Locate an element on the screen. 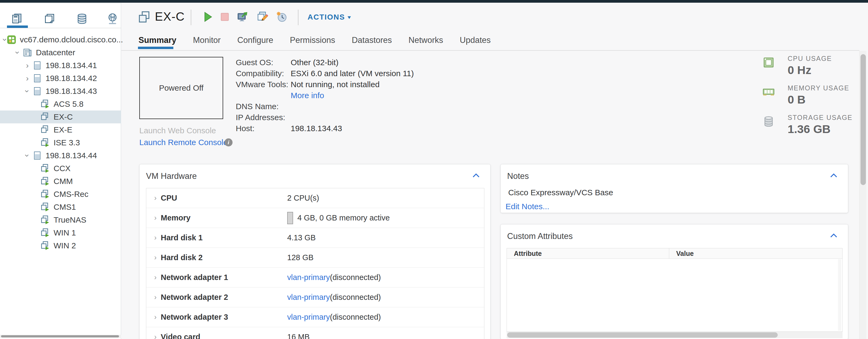 The width and height of the screenshot is (868, 339). tree-item-label: ACS 5.8 is located at coordinates (69, 104).